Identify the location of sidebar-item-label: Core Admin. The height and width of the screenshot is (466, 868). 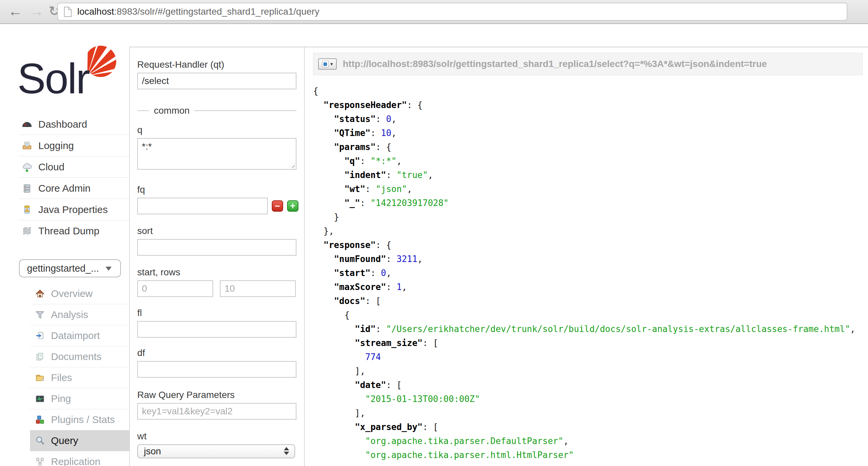
(65, 188).